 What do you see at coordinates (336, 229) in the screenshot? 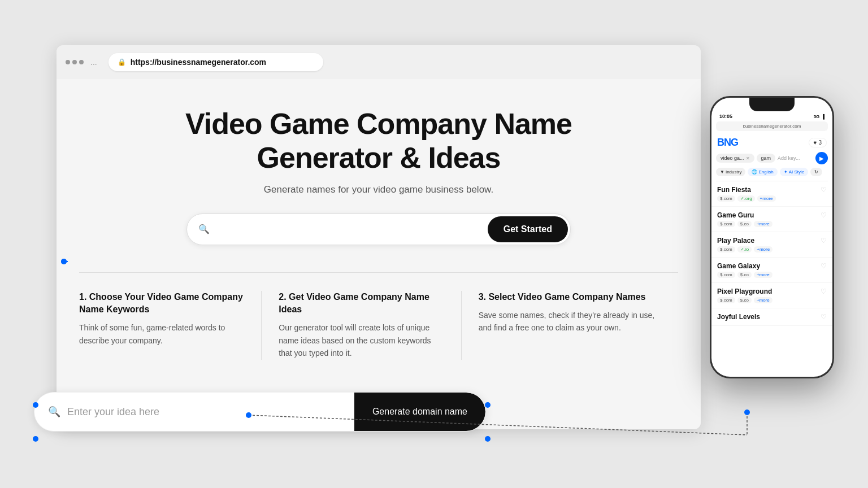
I see `search-input-area: 🔍` at bounding box center [336, 229].